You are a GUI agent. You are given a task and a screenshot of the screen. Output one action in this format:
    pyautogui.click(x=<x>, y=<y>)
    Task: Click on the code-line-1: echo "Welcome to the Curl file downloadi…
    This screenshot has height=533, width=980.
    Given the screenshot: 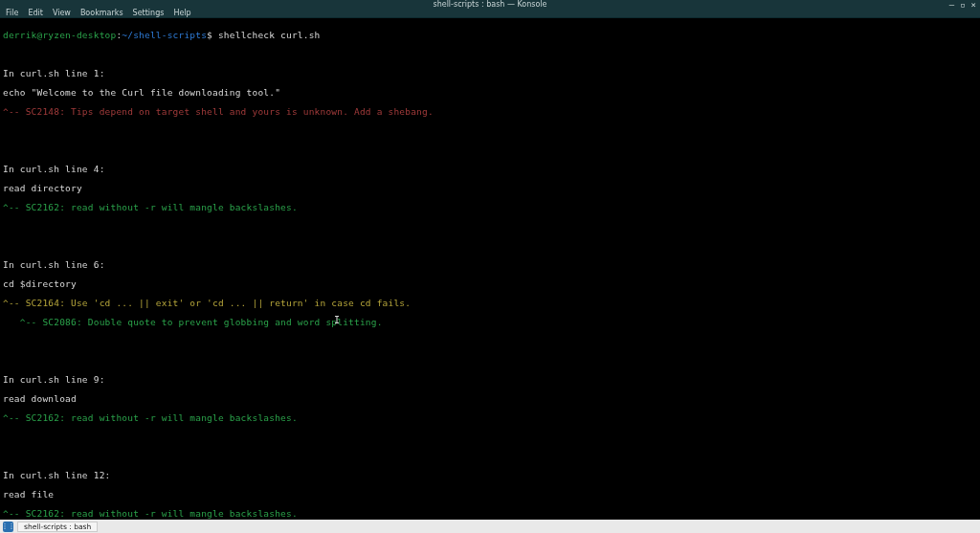 What is the action you would take?
    pyautogui.click(x=490, y=93)
    